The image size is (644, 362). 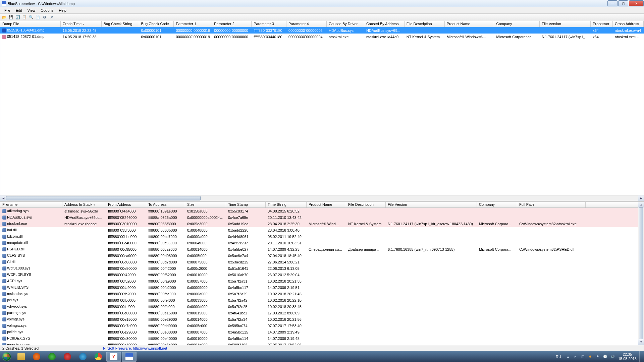 What do you see at coordinates (52, 357) in the screenshot?
I see `tb-utorrent` at bounding box center [52, 357].